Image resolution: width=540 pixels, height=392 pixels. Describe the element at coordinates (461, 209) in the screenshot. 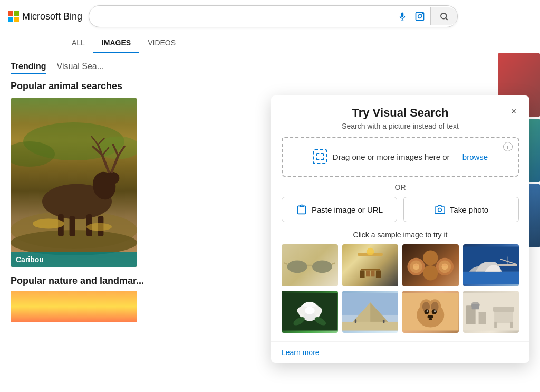

I see `take-photo-button: Take photo` at that location.